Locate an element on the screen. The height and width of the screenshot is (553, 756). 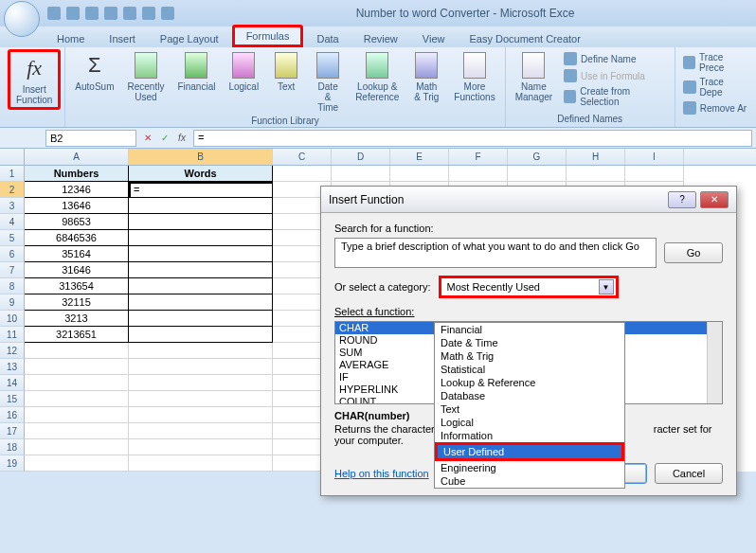
name-box is located at coordinates (91, 138).